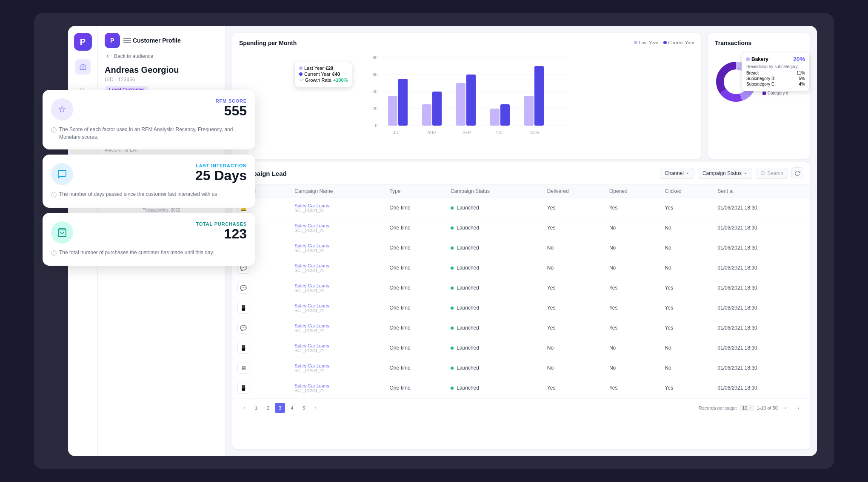  Describe the element at coordinates (304, 408) in the screenshot. I see `page-5-btn: 5` at that location.